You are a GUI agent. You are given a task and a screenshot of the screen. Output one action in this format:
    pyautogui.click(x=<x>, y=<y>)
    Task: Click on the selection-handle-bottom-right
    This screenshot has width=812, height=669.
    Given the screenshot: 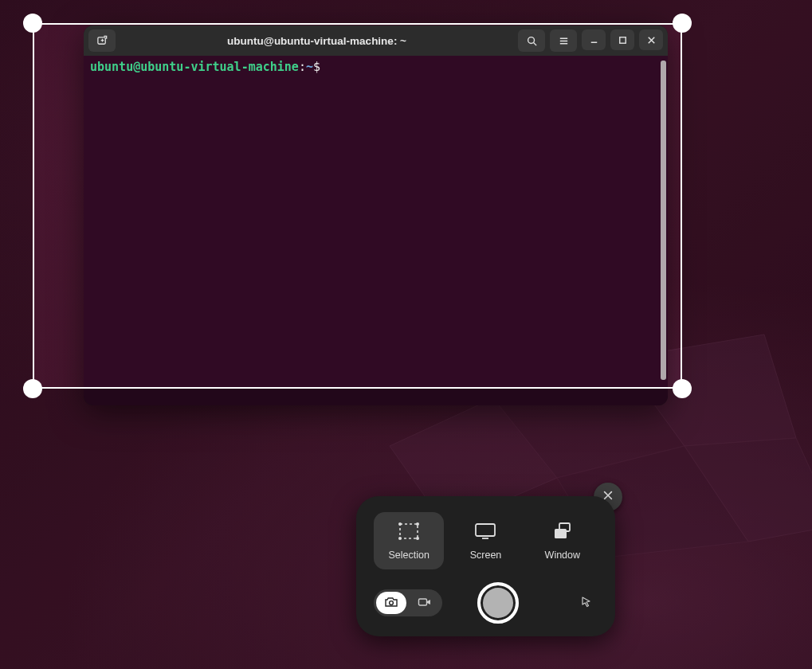 What is the action you would take?
    pyautogui.click(x=682, y=389)
    